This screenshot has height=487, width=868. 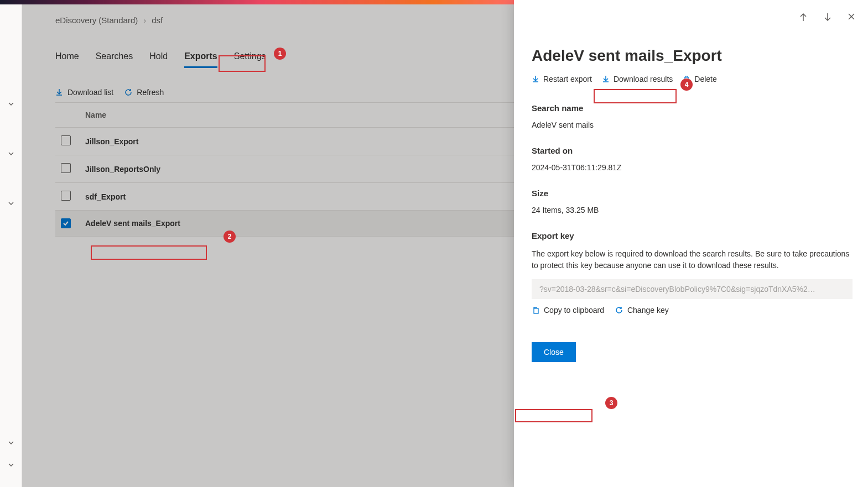 I want to click on download-list-label: Download list, so click(x=91, y=92).